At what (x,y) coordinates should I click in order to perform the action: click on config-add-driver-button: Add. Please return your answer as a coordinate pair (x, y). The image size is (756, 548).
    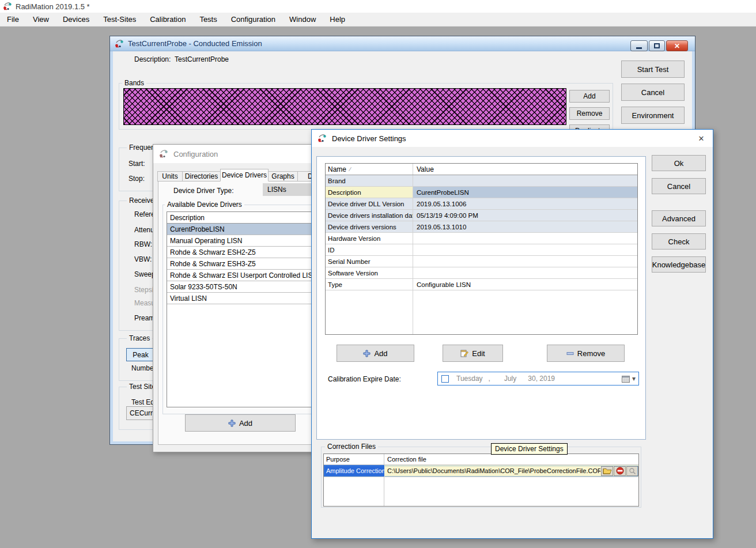
    Looking at the image, I should click on (240, 423).